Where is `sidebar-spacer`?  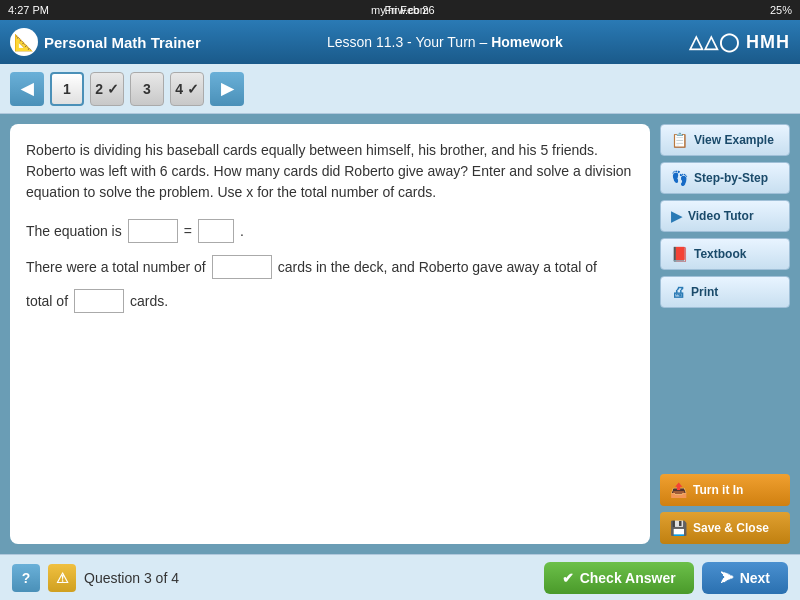 sidebar-spacer is located at coordinates (725, 391).